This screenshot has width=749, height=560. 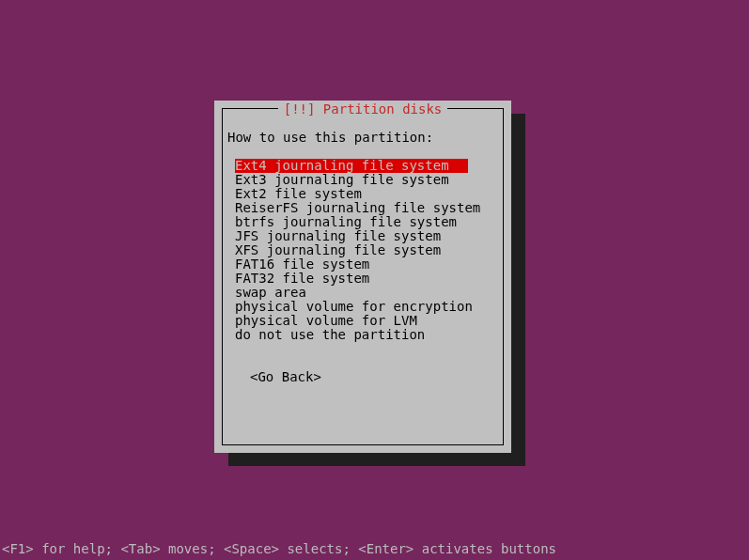 I want to click on option-ext4: Ext4 journaling file system, so click(x=351, y=165).